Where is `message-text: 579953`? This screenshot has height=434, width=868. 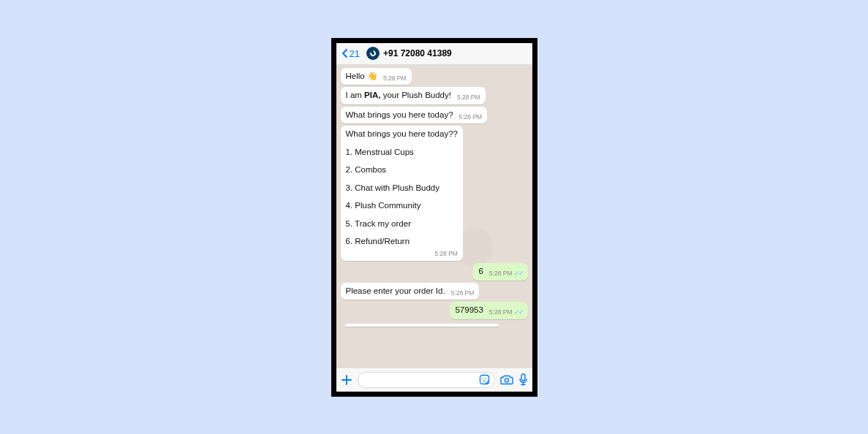
message-text: 579953 is located at coordinates (469, 310).